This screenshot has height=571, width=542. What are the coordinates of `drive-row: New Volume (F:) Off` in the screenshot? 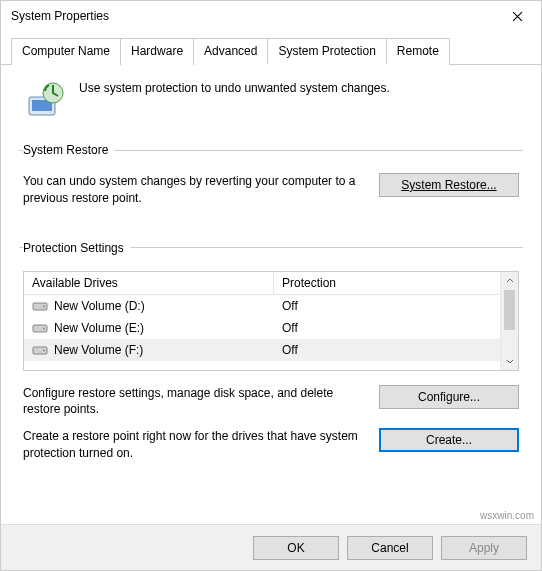 It's located at (262, 350).